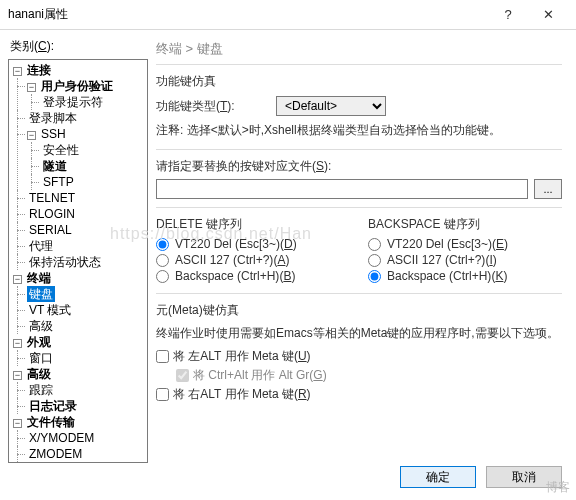  What do you see at coordinates (253, 224) in the screenshot?
I see `delete-title: DELETE 键序列` at bounding box center [253, 224].